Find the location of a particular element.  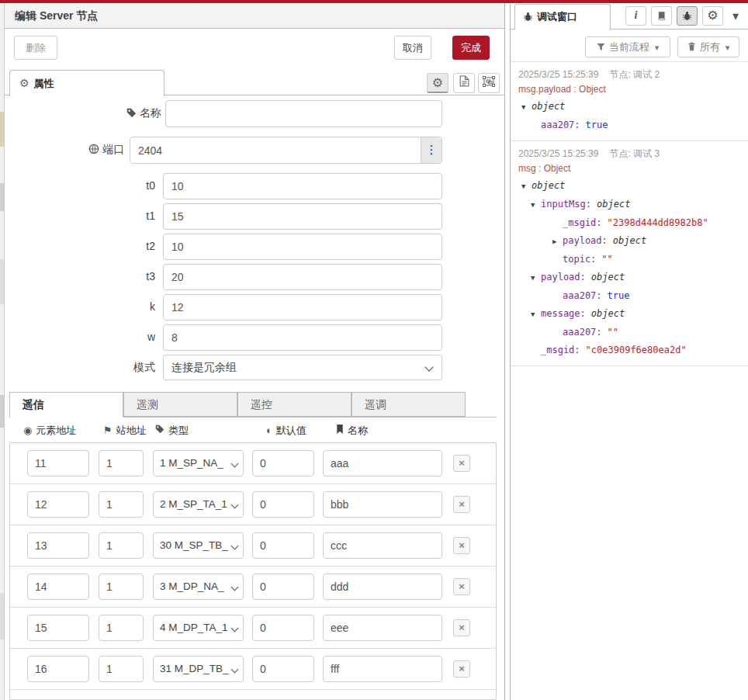

column-header-type: 类型 is located at coordinates (172, 431).